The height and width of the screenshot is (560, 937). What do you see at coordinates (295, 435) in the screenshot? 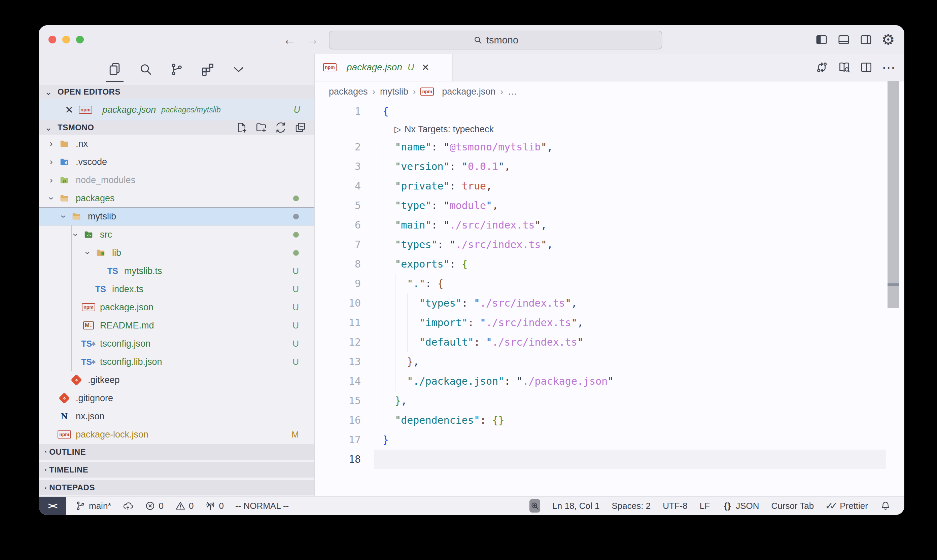
I see `git-status-badge: M` at bounding box center [295, 435].